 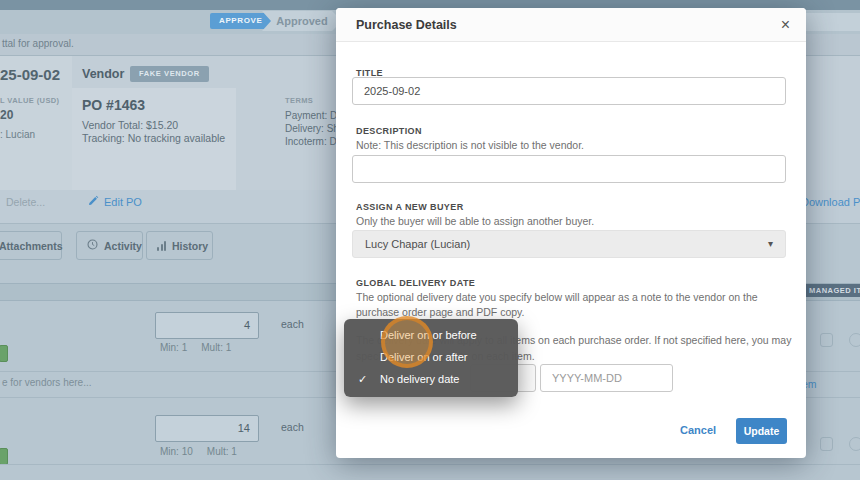 I want to click on tab-history-label: History, so click(x=190, y=246).